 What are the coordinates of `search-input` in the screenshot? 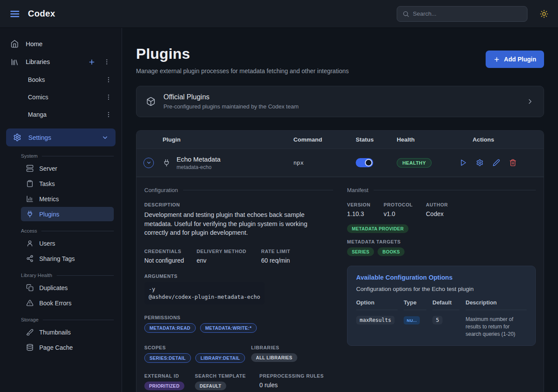 It's located at (467, 14).